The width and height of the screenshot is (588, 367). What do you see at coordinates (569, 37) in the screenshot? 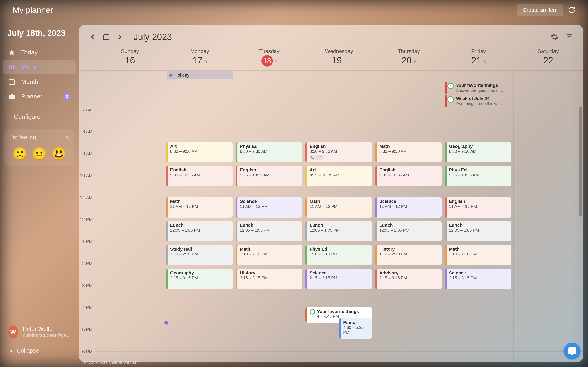
I see `filter-icon` at bounding box center [569, 37].